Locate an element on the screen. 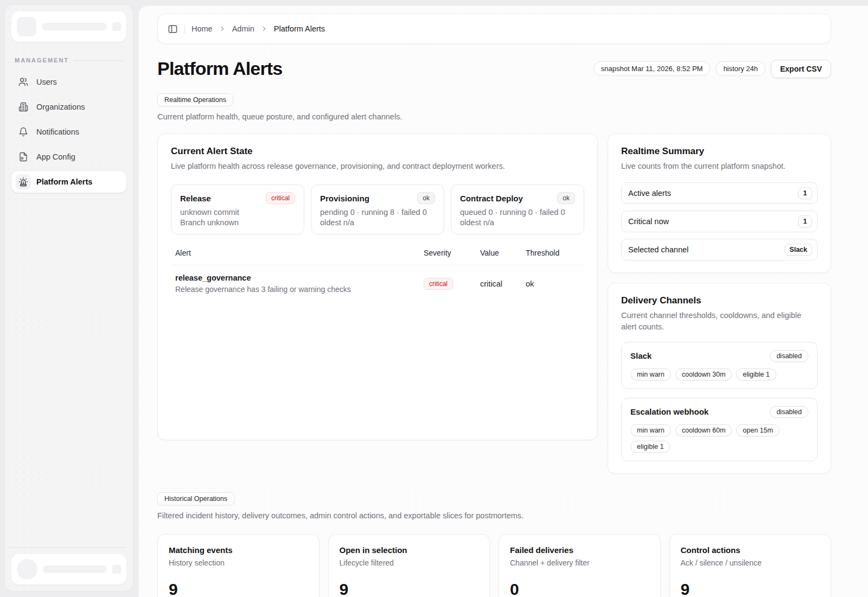  card-subtitle: Live platform health across release gove… is located at coordinates (378, 166).